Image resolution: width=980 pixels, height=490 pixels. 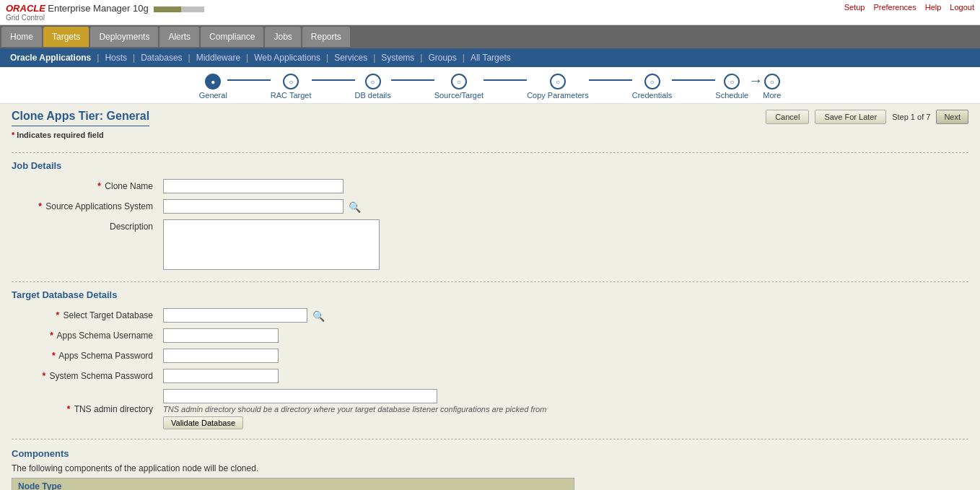 What do you see at coordinates (563, 376) in the screenshot?
I see `system-schema-pwd-cell` at bounding box center [563, 376].